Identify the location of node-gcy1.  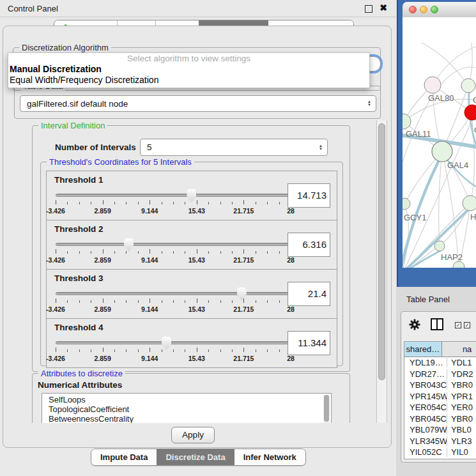
(406, 204).